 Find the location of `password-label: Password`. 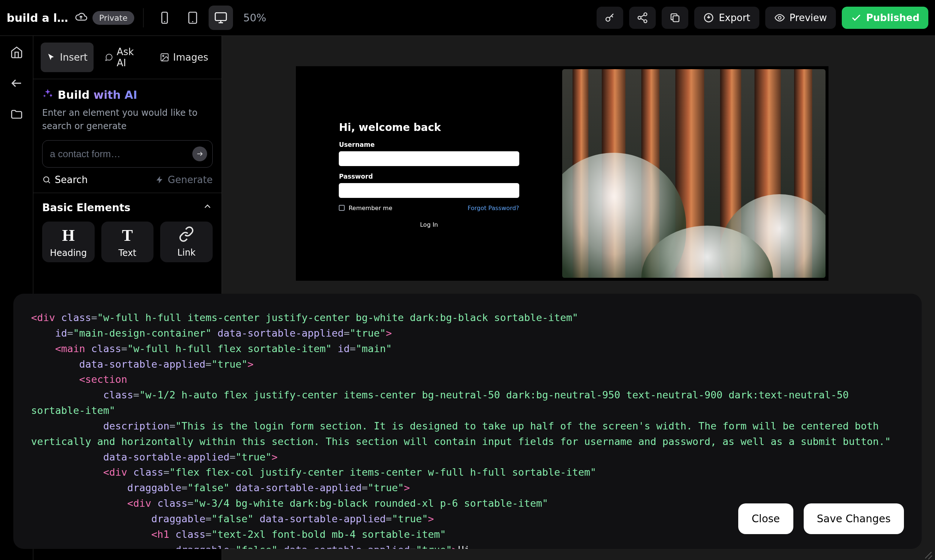

password-label: Password is located at coordinates (429, 177).